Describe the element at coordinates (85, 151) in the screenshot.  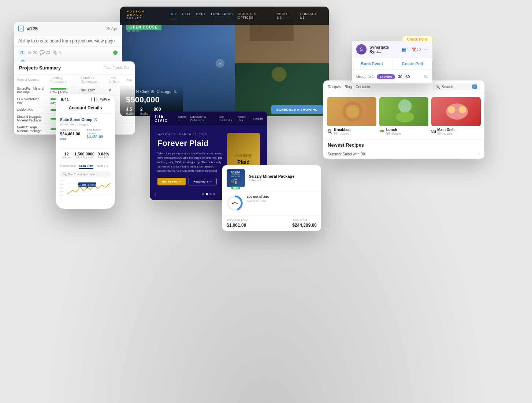
I see `phone-card: 9:41 ▎▎▎ WiFi ■ Account Details State St…` at that location.